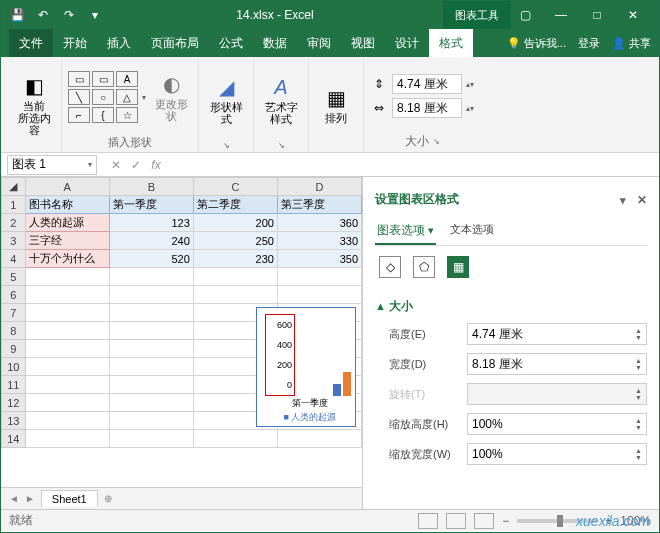 This screenshot has height=533, width=660. What do you see at coordinates (14, 295) in the screenshot?
I see `row-6: 6` at bounding box center [14, 295].